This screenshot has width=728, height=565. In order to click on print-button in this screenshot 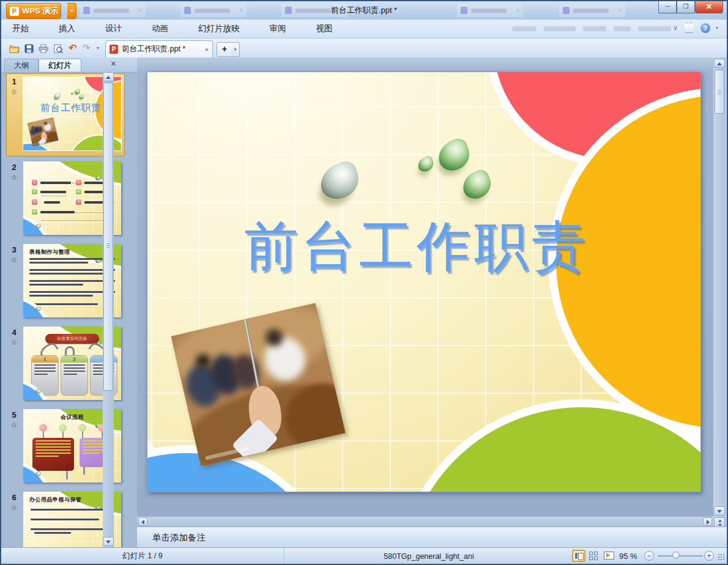, I will do `click(43, 48)`.